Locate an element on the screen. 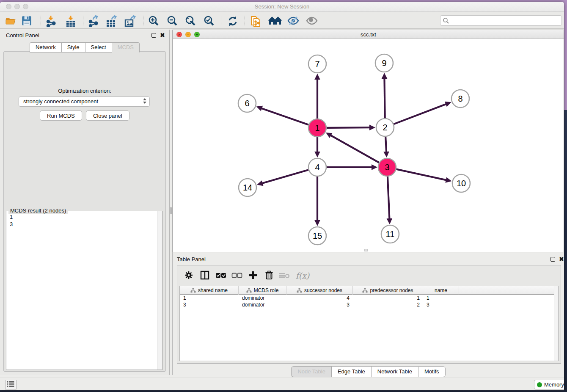 The image size is (567, 392). refresh-network-button is located at coordinates (233, 21).